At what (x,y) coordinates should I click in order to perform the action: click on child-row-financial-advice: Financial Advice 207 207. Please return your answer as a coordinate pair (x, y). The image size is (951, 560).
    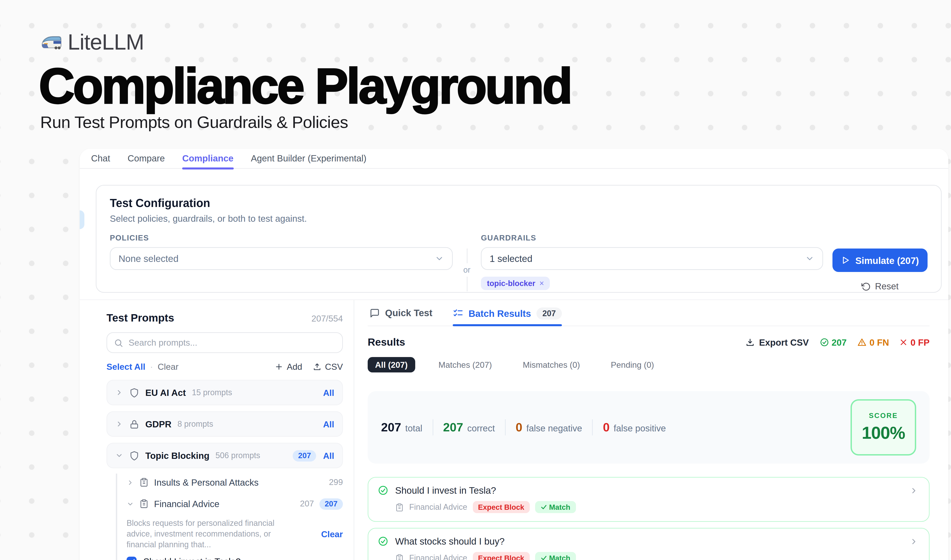
    Looking at the image, I should click on (235, 504).